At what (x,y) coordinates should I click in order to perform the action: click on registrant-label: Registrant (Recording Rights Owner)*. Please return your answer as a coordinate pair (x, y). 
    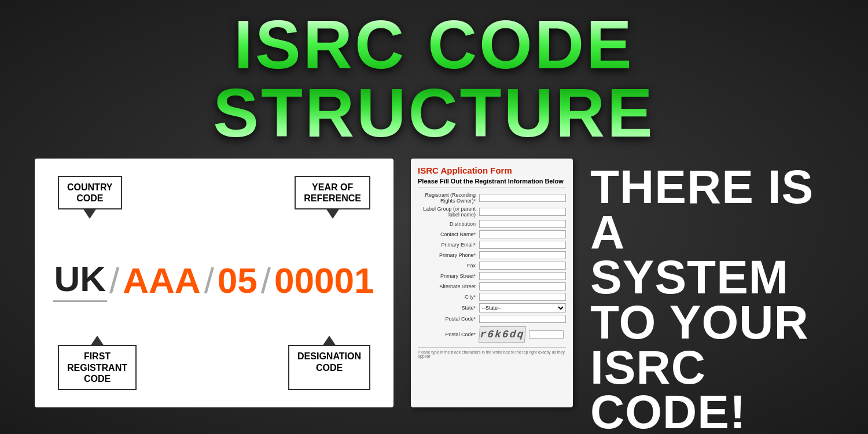
    Looking at the image, I should click on (447, 198).